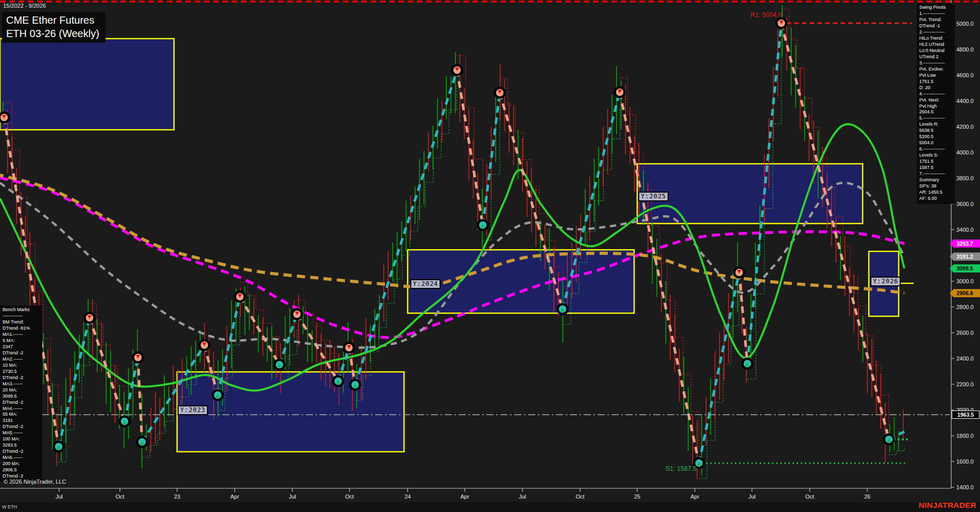 This screenshot has width=980, height=512. I want to click on price-level-tag: 1963.5, so click(966, 415).